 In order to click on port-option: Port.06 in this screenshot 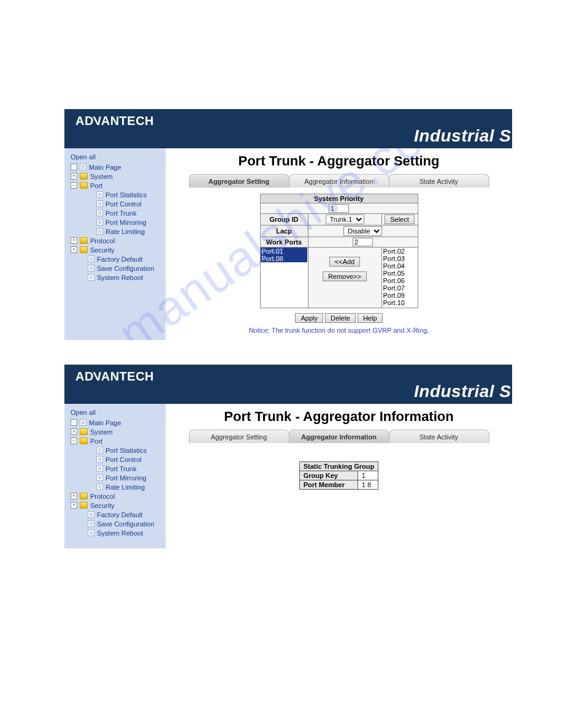, I will do `click(400, 281)`.